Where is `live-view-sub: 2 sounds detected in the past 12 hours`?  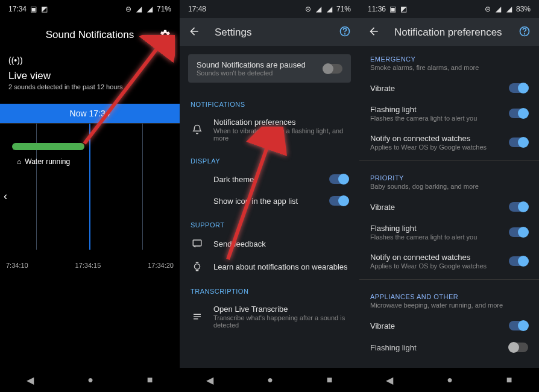 live-view-sub: 2 sounds detected in the past 12 hours is located at coordinates (90, 87).